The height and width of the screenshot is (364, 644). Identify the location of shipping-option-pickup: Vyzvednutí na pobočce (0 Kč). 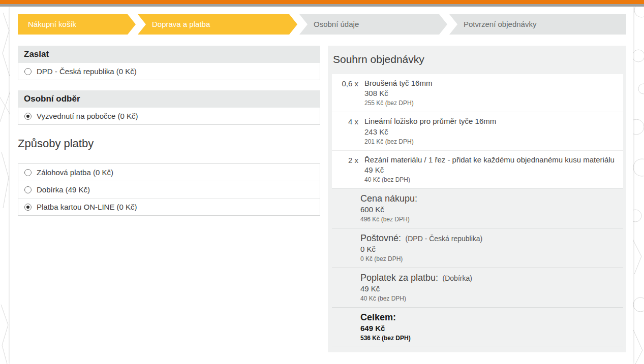
(169, 116).